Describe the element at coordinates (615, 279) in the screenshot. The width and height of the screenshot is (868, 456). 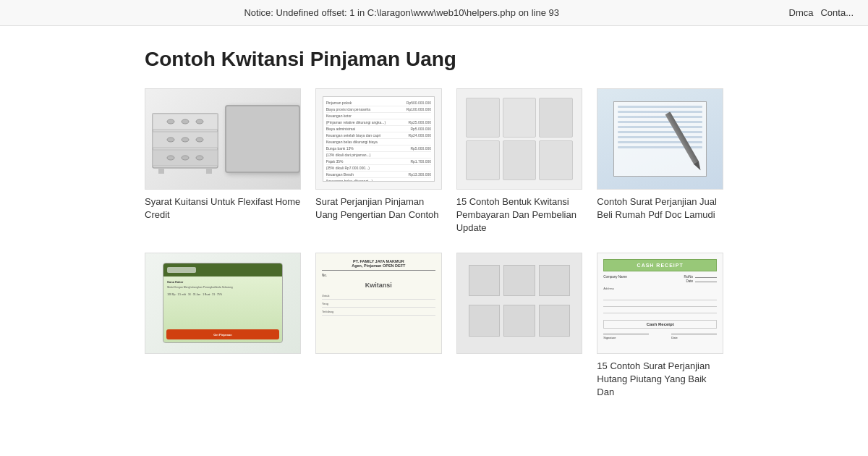
I see `company-name-label: Company Name` at that location.